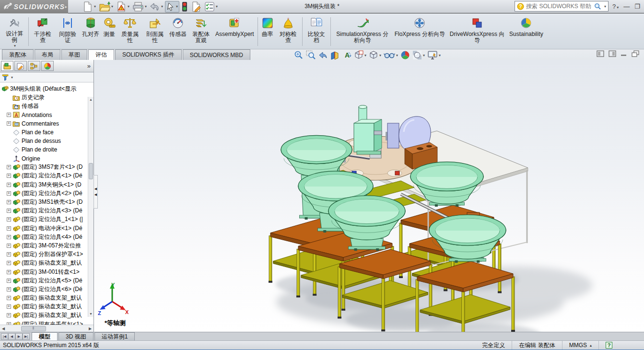  Describe the element at coordinates (47, 176) in the screenshot. I see `tree-item: +(固定) 定位治具<1> (Dé` at that location.